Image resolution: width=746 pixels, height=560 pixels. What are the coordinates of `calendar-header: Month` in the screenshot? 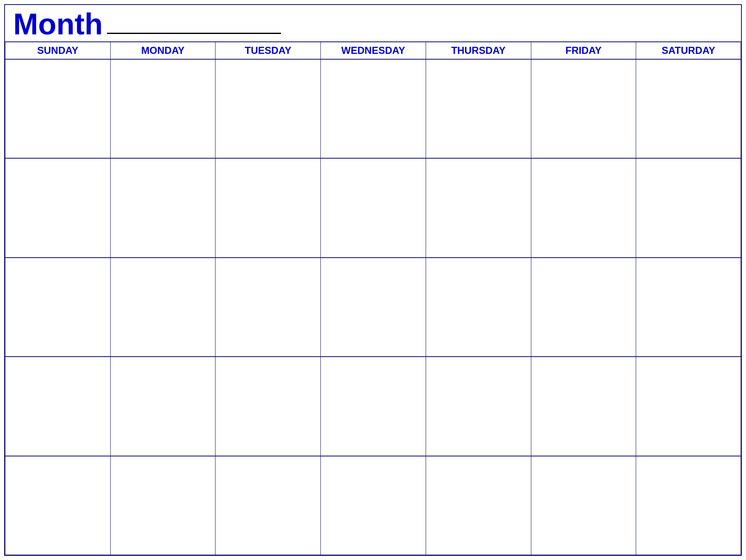 It's located at (373, 23).